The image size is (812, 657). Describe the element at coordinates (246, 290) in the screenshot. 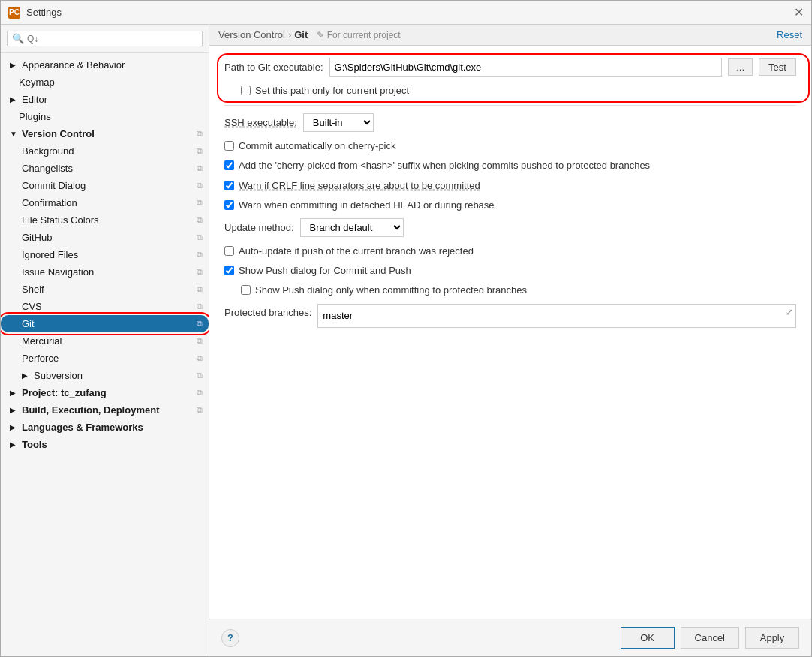

I see `push-protected-checkbox` at that location.